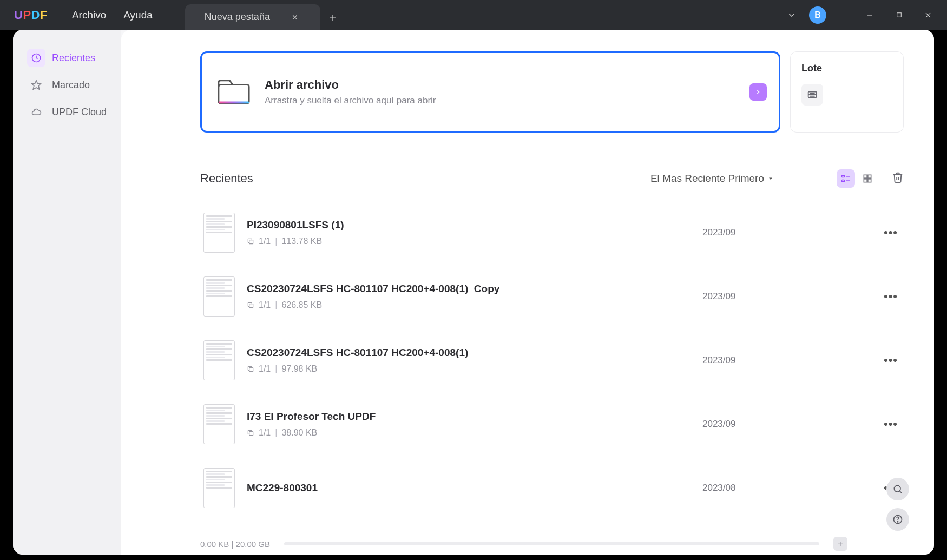 The height and width of the screenshot is (560, 947). What do you see at coordinates (552, 544) in the screenshot?
I see `storage-progress` at bounding box center [552, 544].